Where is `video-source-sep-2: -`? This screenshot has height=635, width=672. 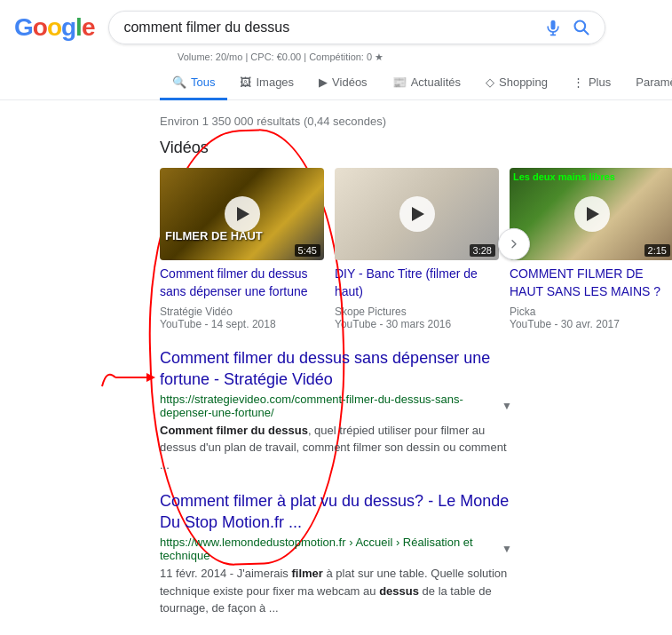
video-source-sep-2: - is located at coordinates (383, 324).